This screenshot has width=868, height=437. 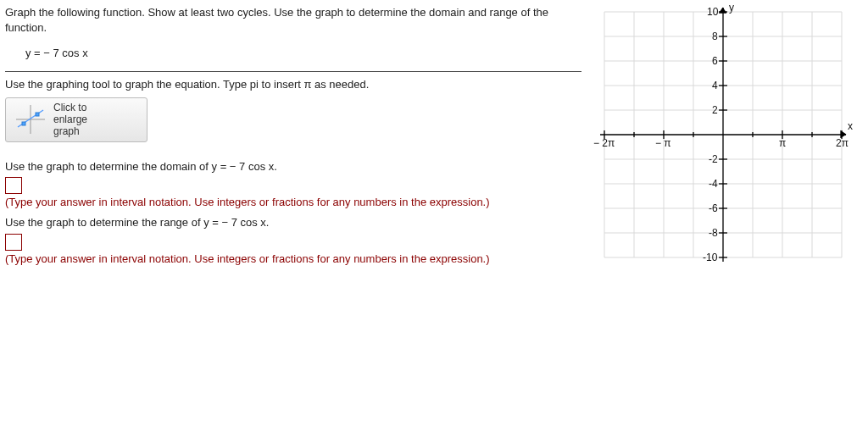 What do you see at coordinates (715, 61) in the screenshot?
I see `y-tick: 6` at bounding box center [715, 61].